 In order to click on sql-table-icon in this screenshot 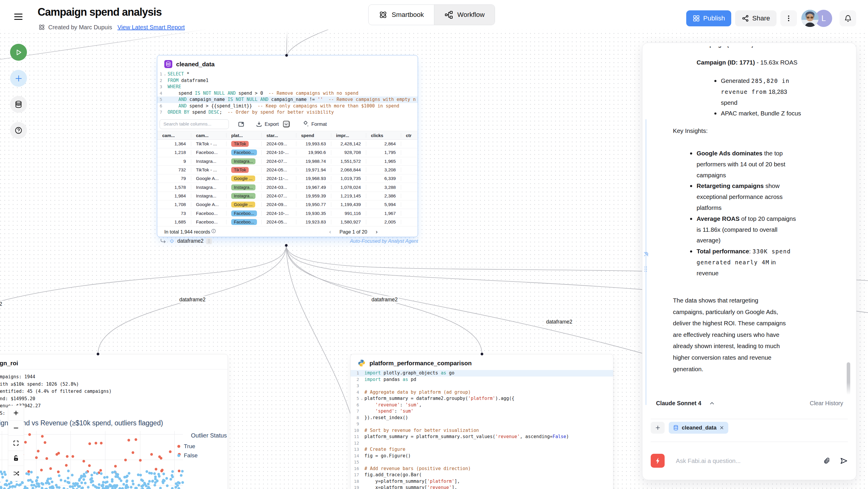, I will do `click(676, 428)`.